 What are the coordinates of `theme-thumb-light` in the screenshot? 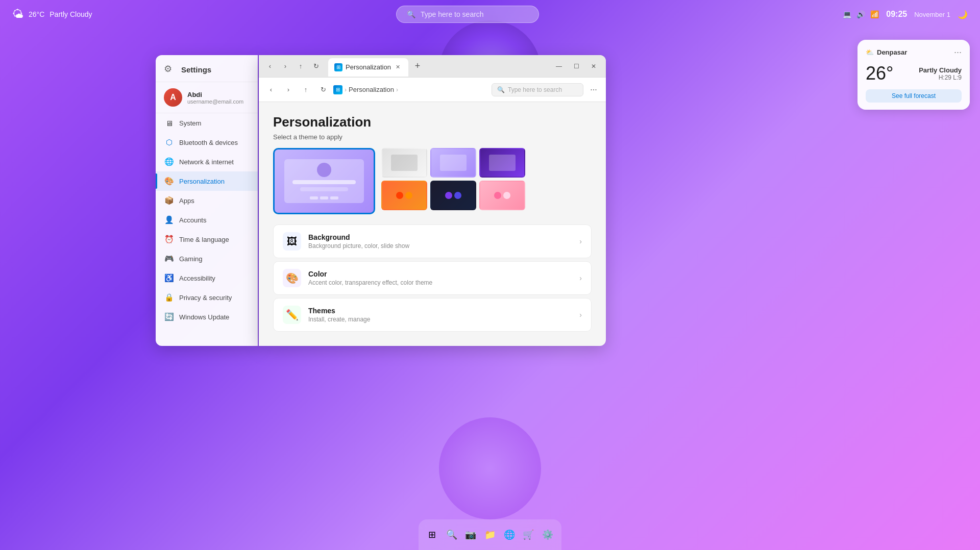 It's located at (404, 163).